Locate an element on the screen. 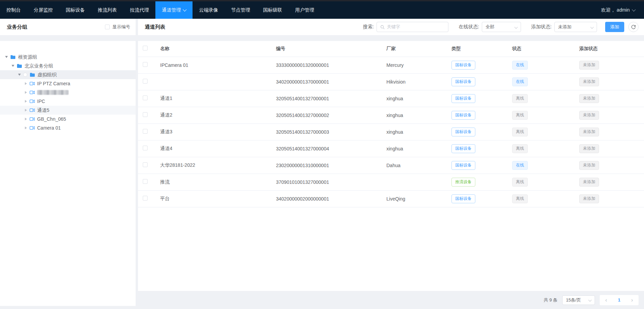 This screenshot has width=644, height=309. nav-item-user-manage: 用户管理 is located at coordinates (305, 10).